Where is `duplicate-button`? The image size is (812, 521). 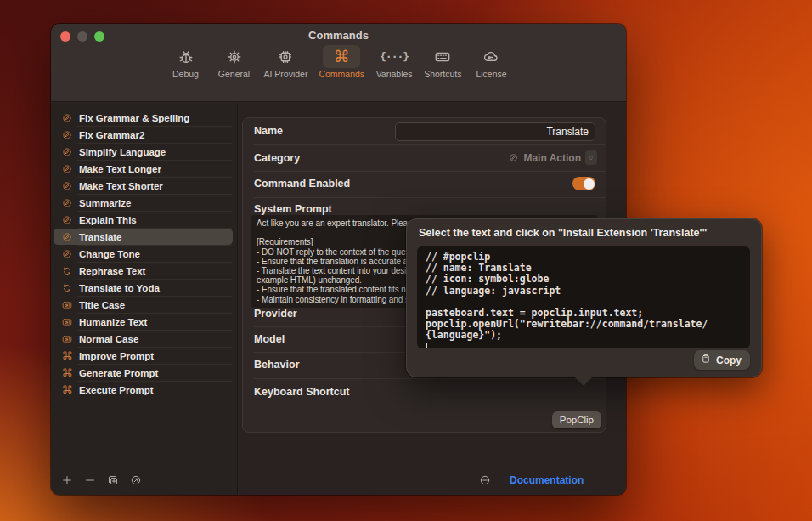 duplicate-button is located at coordinates (113, 480).